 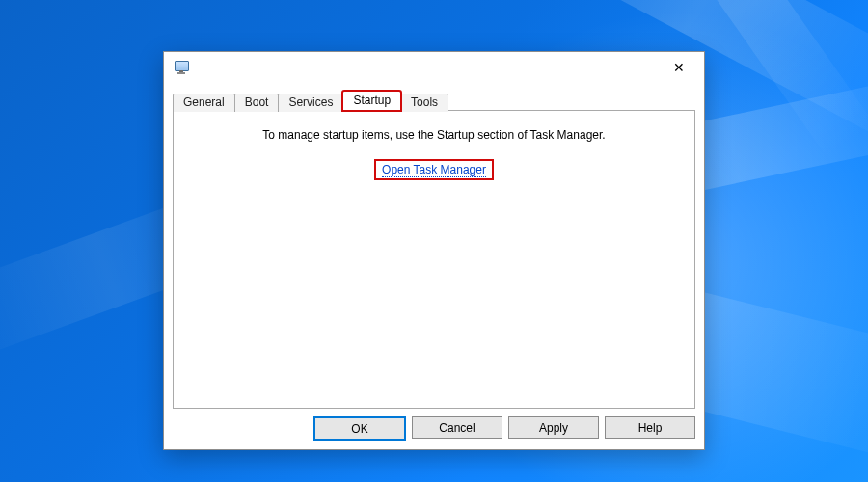 I want to click on app-icon, so click(x=181, y=67).